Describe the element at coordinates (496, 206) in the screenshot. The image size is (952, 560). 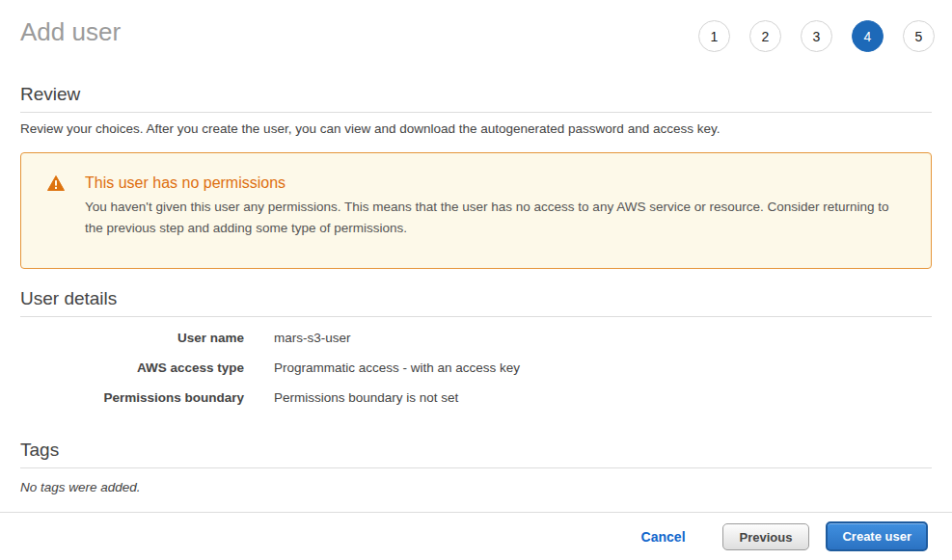
I see `warning-text-block: This user has no permissions You haven't…` at that location.